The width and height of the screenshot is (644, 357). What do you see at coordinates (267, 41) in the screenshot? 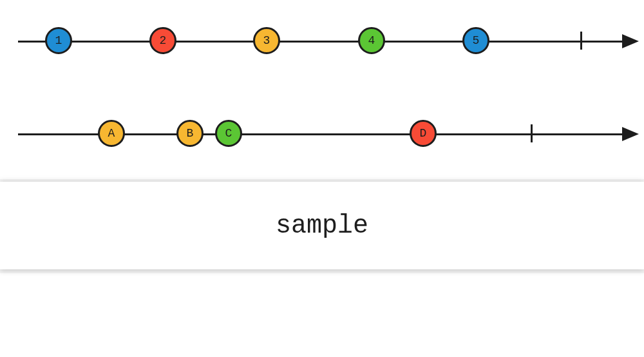
I see `marble: 3` at bounding box center [267, 41].